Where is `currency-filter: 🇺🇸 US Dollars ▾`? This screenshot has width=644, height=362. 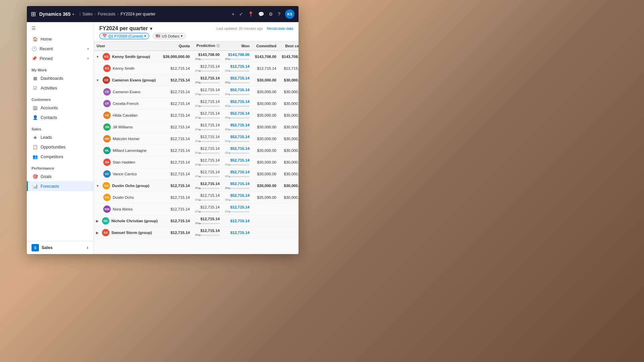
currency-filter: 🇺🇸 US Dollars ▾ is located at coordinates (169, 36).